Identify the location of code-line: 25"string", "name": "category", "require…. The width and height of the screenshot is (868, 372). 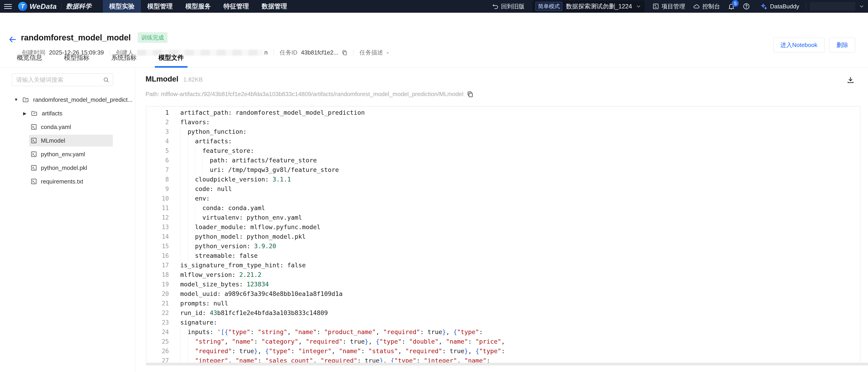
(503, 342).